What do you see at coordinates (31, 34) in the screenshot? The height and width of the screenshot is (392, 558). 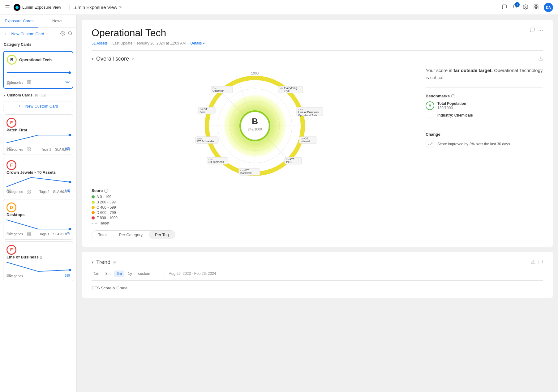 I see `new-custom-card-button: + + New Custom Card` at bounding box center [31, 34].